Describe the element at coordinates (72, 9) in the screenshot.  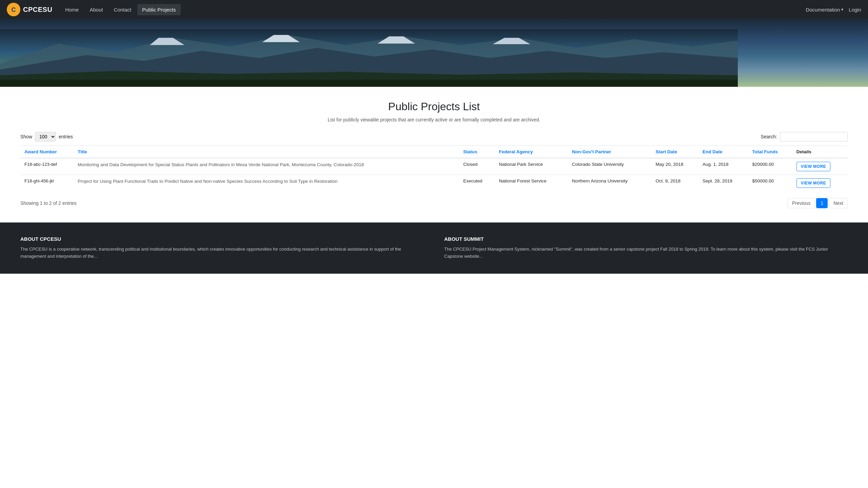
I see `nav-home: Home` at that location.